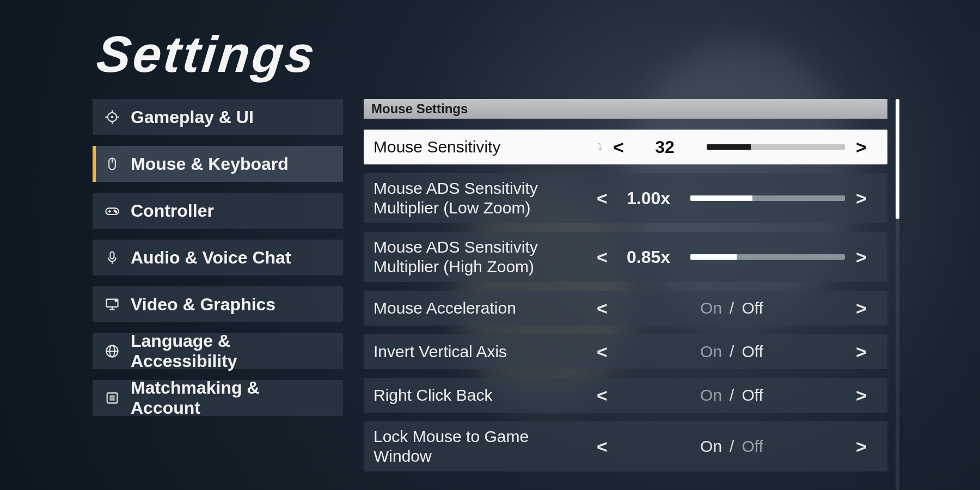 Image resolution: width=980 pixels, height=490 pixels. Describe the element at coordinates (231, 398) in the screenshot. I see `nav-item-label: Matchmaking & Account` at that location.